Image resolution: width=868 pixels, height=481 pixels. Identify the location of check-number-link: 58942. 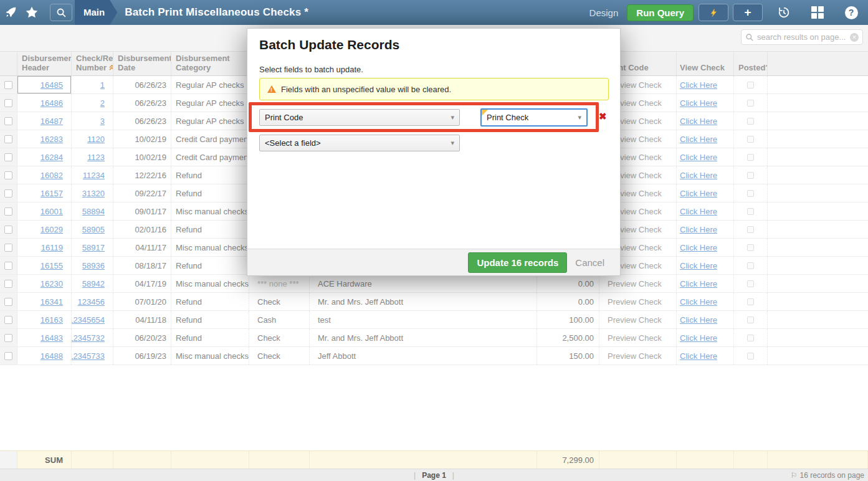
(93, 284).